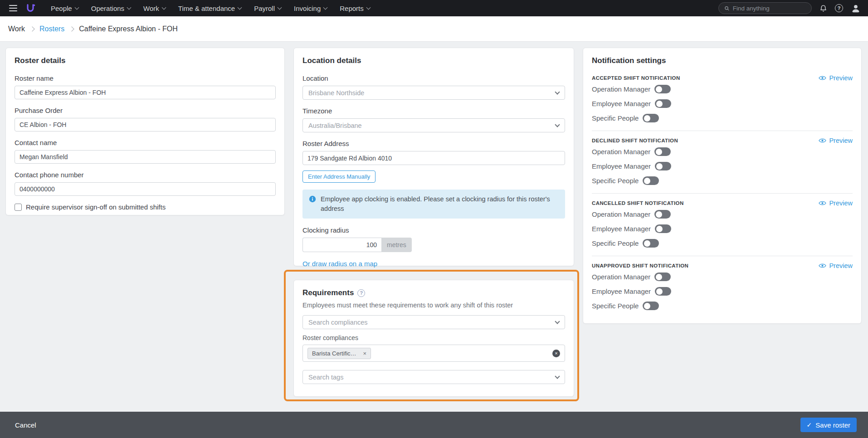  I want to click on card-title: Location details, so click(434, 61).